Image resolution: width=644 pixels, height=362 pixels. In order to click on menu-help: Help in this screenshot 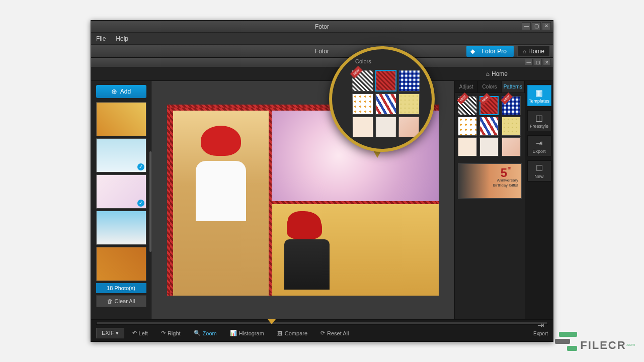, I will do `click(122, 39)`.